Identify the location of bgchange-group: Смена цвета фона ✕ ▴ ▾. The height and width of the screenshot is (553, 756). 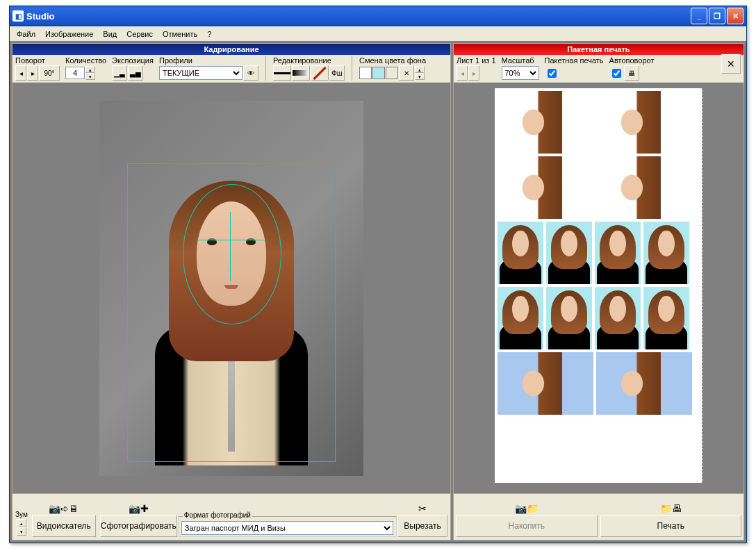
(393, 68).